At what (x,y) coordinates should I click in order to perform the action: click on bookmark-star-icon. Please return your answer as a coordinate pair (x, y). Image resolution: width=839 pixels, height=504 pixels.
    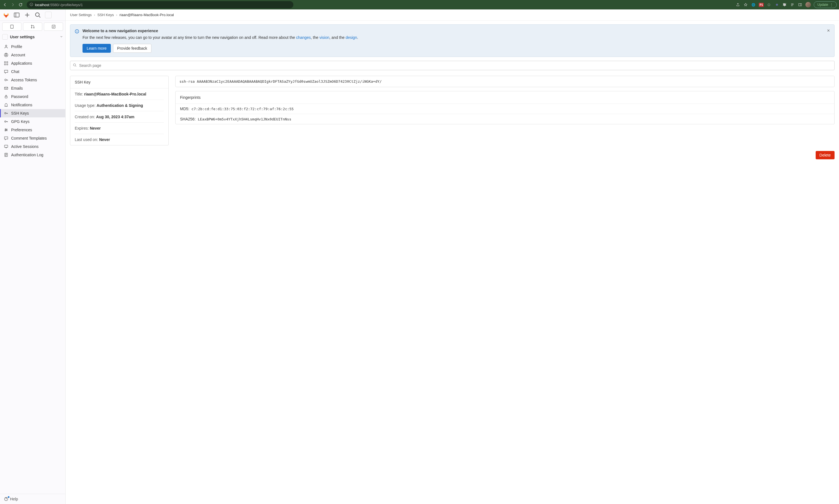
    Looking at the image, I should click on (746, 5).